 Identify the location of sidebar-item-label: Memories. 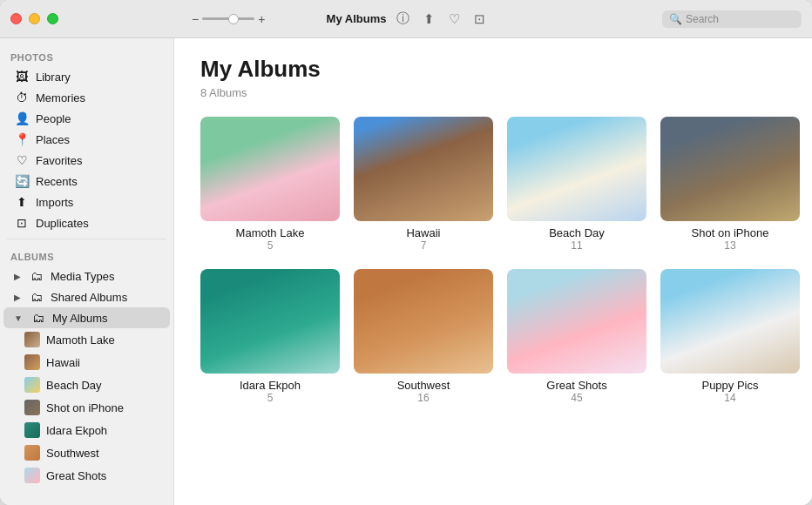
(61, 98).